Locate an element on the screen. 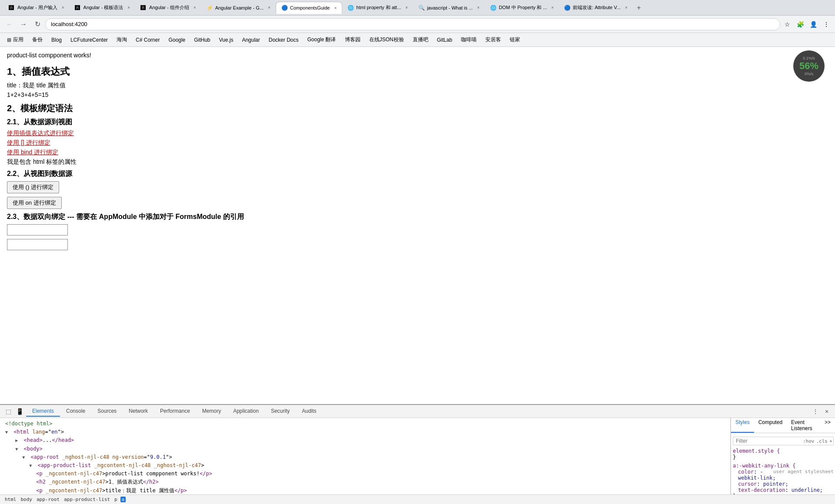  tab-5: 🌐 html property 和 att... × is located at coordinates (377, 8).